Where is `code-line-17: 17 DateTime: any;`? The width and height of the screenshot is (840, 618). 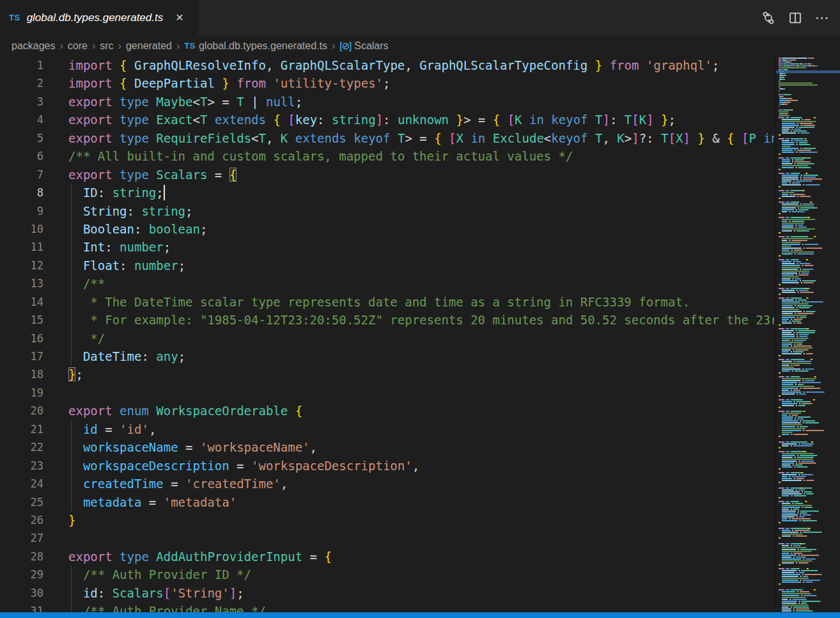 code-line-17: 17 DateTime: any; is located at coordinates (387, 356).